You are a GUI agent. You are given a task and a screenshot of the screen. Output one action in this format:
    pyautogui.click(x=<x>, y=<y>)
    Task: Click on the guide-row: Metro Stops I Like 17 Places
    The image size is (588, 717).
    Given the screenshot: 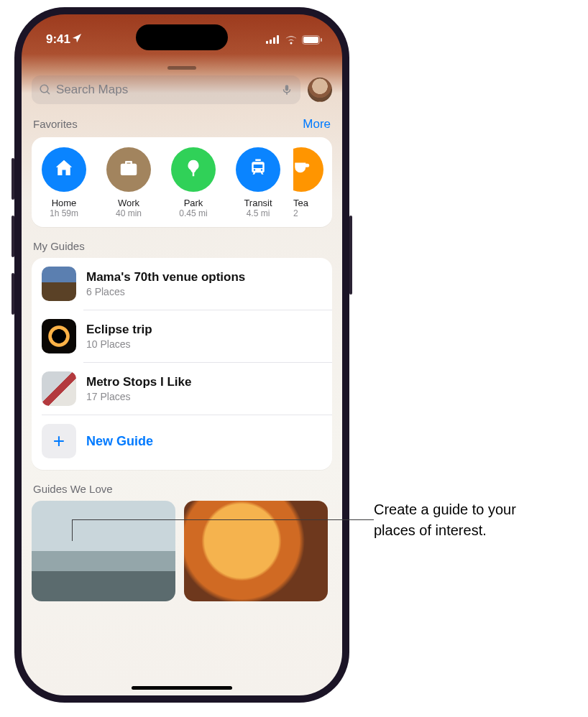 What is the action you would take?
    pyautogui.click(x=182, y=389)
    